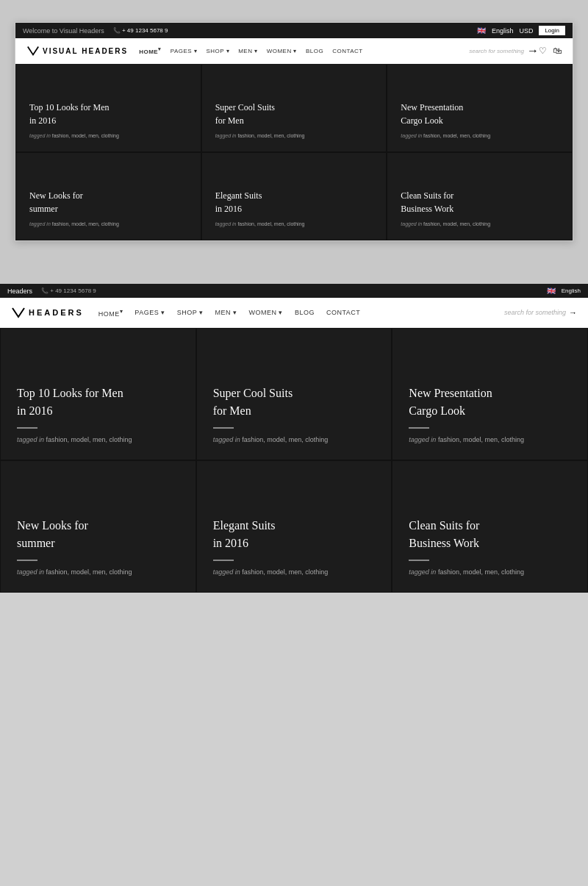 The image size is (588, 886). I want to click on nav-pages: PAGES ▾, so click(184, 51).